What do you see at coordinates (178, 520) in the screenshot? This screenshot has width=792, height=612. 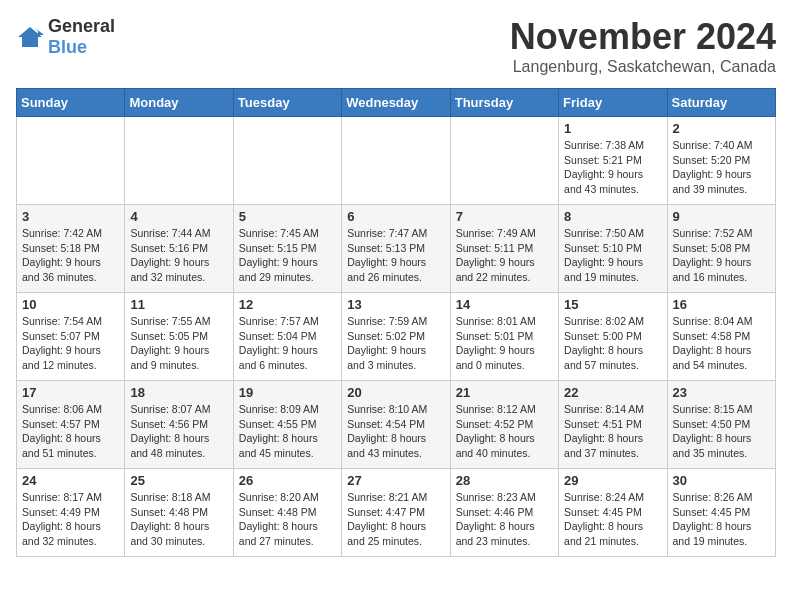 I see `day-info: Sunrise: 8:18 AM Sunset: 4:48 PM Dayligh…` at bounding box center [178, 520].